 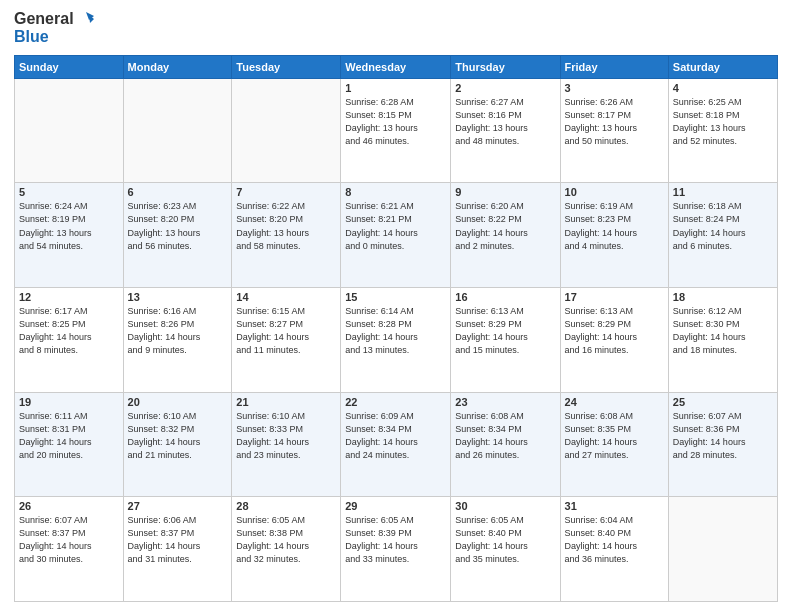 What do you see at coordinates (722, 236) in the screenshot?
I see `calendar-cell: 11Sunrise: 6:18 AM Sunset: 8:24 PM Dayli…` at bounding box center [722, 236].